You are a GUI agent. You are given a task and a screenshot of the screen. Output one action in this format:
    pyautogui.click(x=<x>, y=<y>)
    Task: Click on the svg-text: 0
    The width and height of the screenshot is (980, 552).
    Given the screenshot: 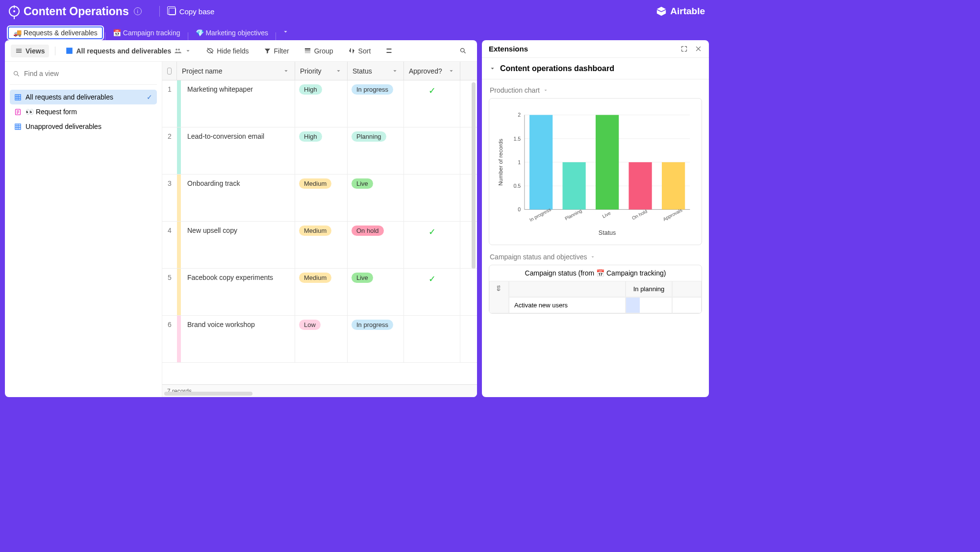 What is the action you would take?
    pyautogui.click(x=519, y=209)
    